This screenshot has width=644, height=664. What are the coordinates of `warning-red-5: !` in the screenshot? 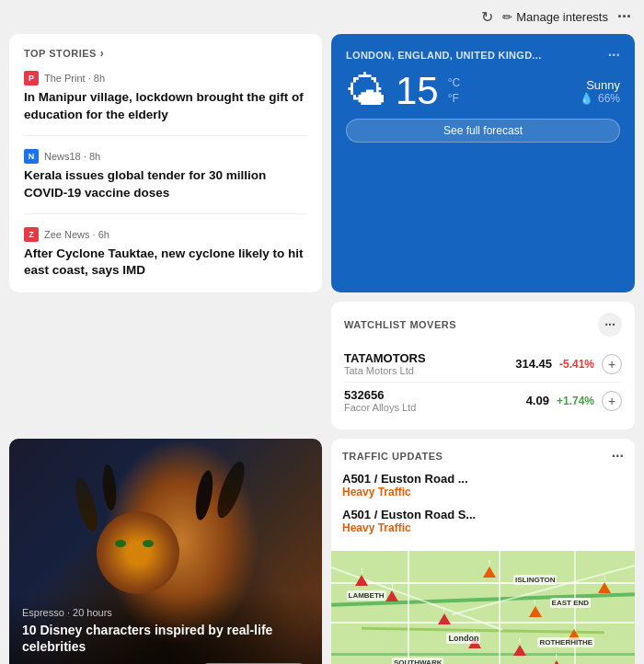 It's located at (520, 650).